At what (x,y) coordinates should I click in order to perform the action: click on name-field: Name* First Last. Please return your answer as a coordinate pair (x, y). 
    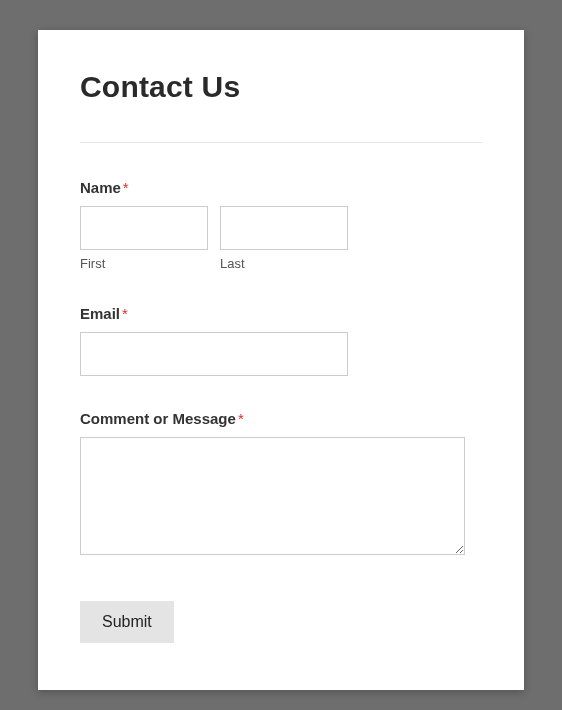
    Looking at the image, I should click on (281, 225).